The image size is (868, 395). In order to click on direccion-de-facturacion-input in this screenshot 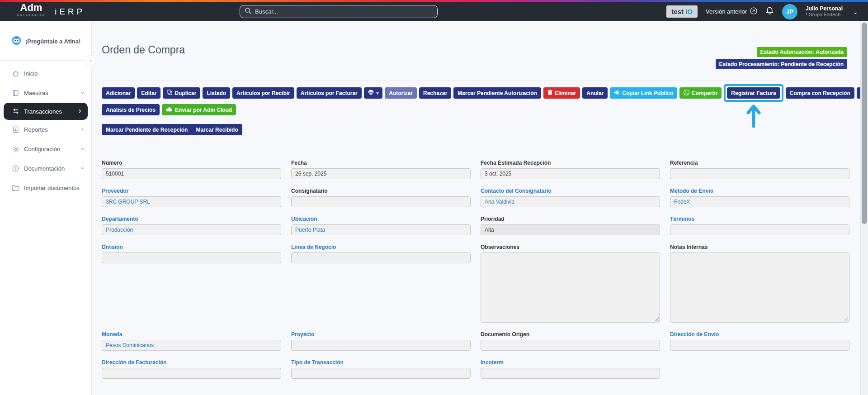, I will do `click(192, 373)`.